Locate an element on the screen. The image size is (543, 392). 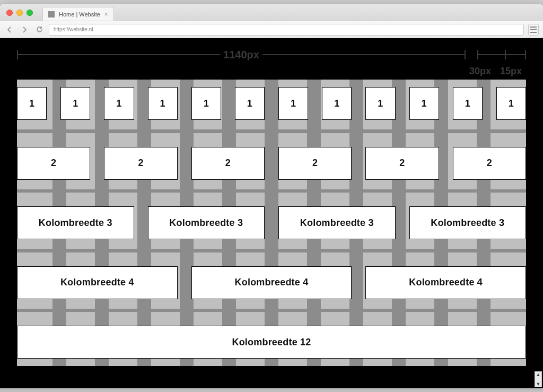
browser-tab: Home | Website × is located at coordinates (78, 14).